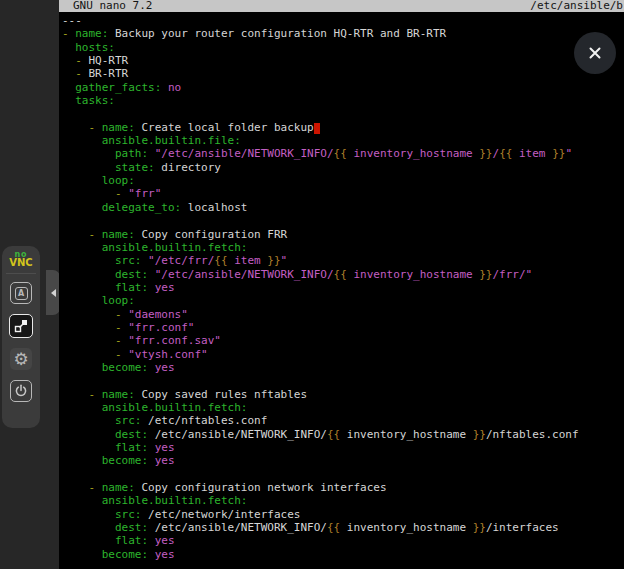 The height and width of the screenshot is (569, 624). Describe the element at coordinates (54, 293) in the screenshot. I see `chevron-left-icon` at that location.